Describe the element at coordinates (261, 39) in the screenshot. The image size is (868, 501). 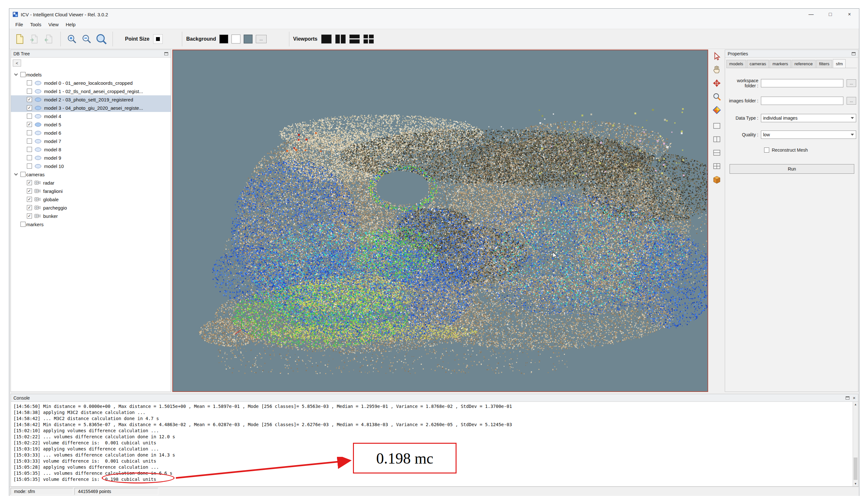
I see `background-more-button: ...` at that location.